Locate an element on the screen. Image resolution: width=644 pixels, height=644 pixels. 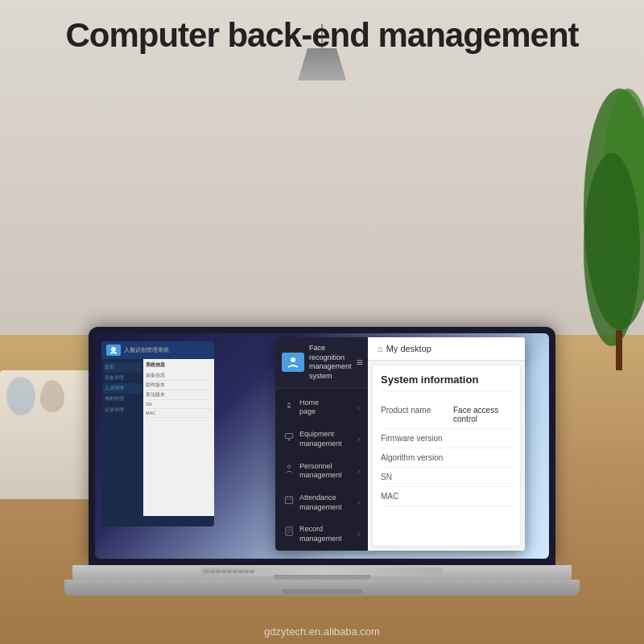
info-row-firmware: Firmware version is located at coordinates (446, 439).